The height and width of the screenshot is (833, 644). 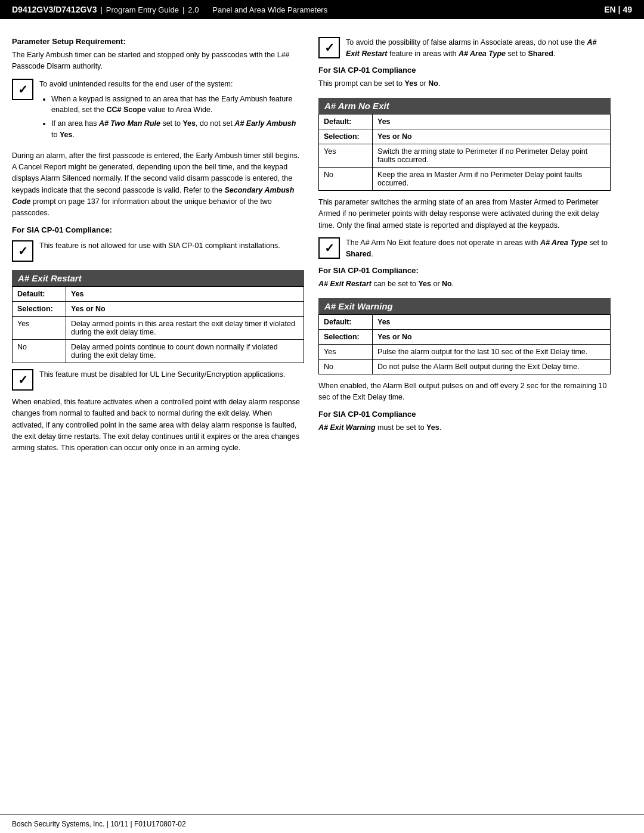 What do you see at coordinates (491, 336) in the screenshot?
I see `exit-warning-selection-value: Yes or No` at bounding box center [491, 336].